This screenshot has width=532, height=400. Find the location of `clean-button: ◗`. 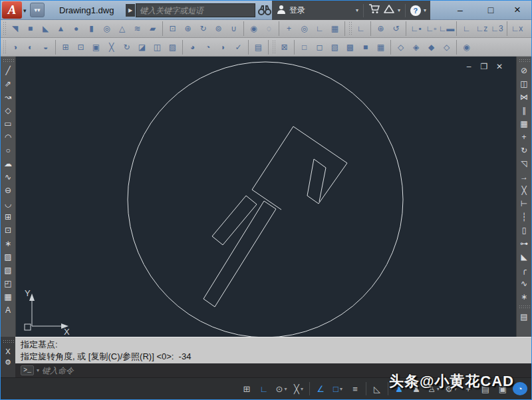

clean-button: ◗ is located at coordinates (223, 47).